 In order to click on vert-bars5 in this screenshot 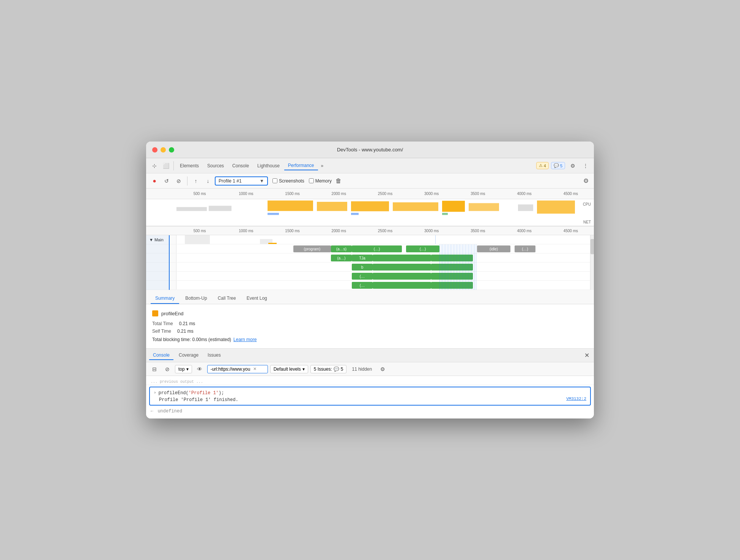, I will do `click(458, 285)`.